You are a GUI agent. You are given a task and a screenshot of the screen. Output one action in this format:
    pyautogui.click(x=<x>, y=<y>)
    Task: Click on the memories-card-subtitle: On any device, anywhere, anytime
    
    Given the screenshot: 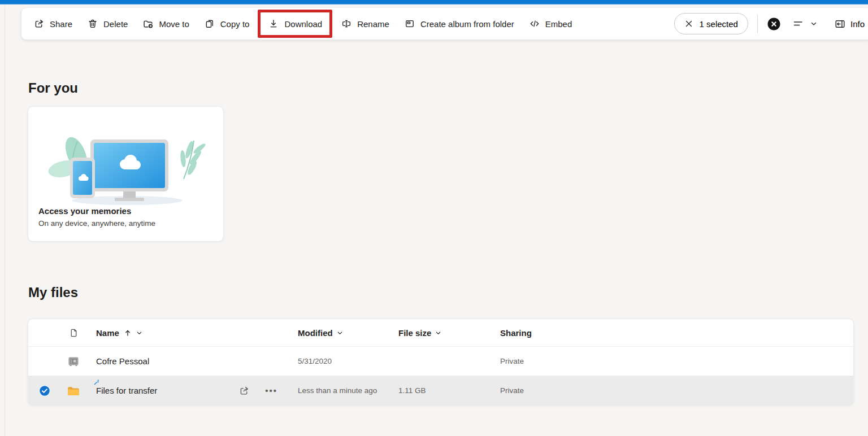 What is the action you would take?
    pyautogui.click(x=97, y=224)
    